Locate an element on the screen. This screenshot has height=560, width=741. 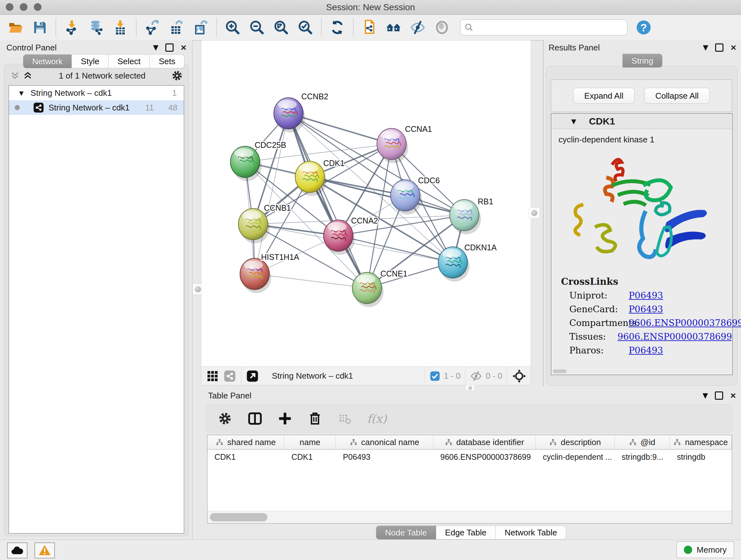
memory-button: Memory is located at coordinates (705, 550).